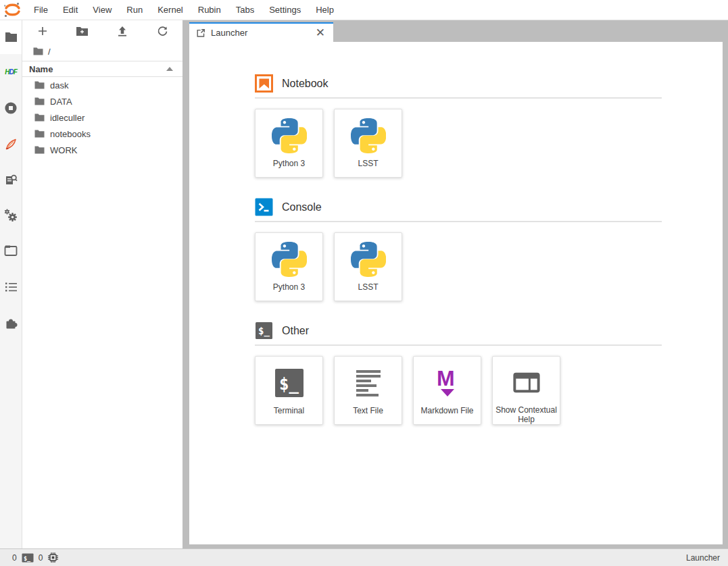 This screenshot has height=566, width=728. I want to click on section-title: Notebook, so click(306, 84).